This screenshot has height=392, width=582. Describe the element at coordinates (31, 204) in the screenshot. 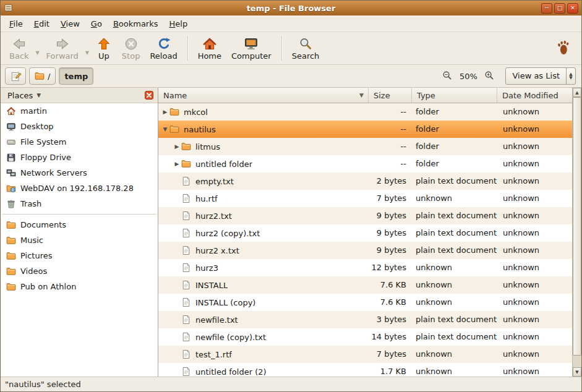

I see `place-label: Trash` at that location.